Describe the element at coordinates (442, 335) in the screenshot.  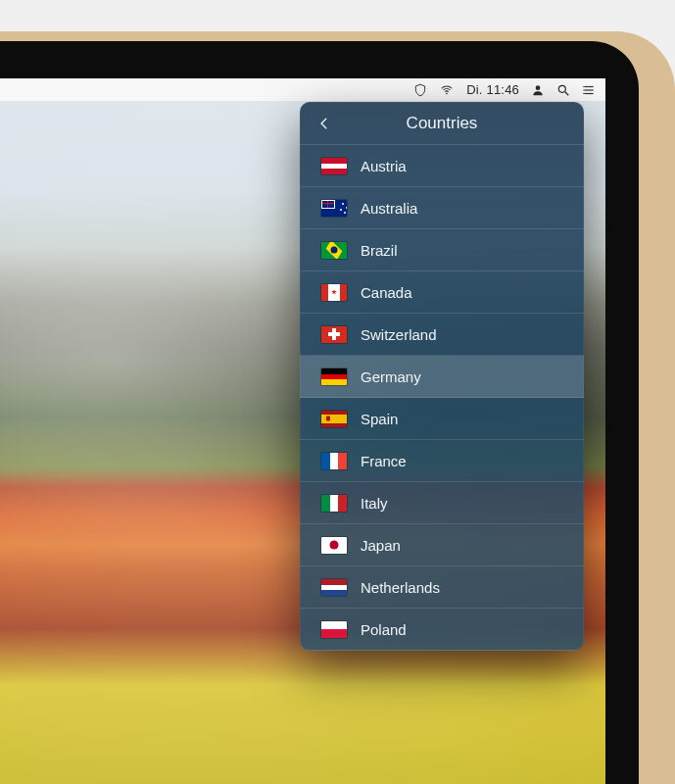
I see `country-item-ch: Switzerland` at that location.